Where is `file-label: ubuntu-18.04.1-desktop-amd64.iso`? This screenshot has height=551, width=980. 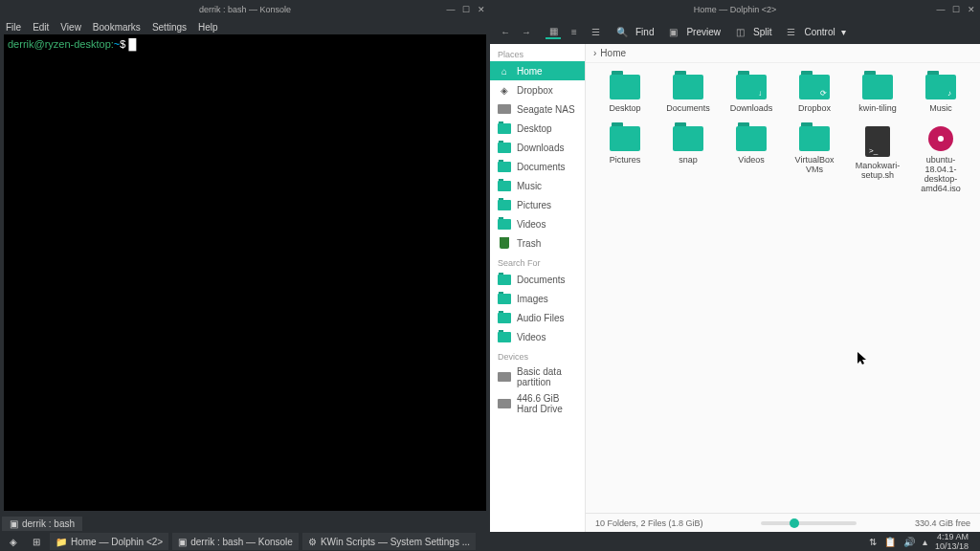 file-label: ubuntu-18.04.1-desktop-amd64.iso is located at coordinates (941, 174).